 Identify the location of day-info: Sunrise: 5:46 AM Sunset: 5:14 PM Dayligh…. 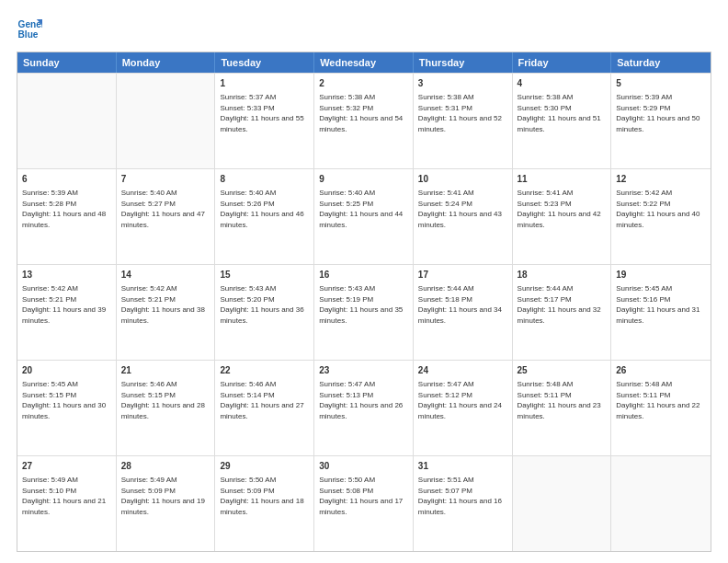
(265, 400).